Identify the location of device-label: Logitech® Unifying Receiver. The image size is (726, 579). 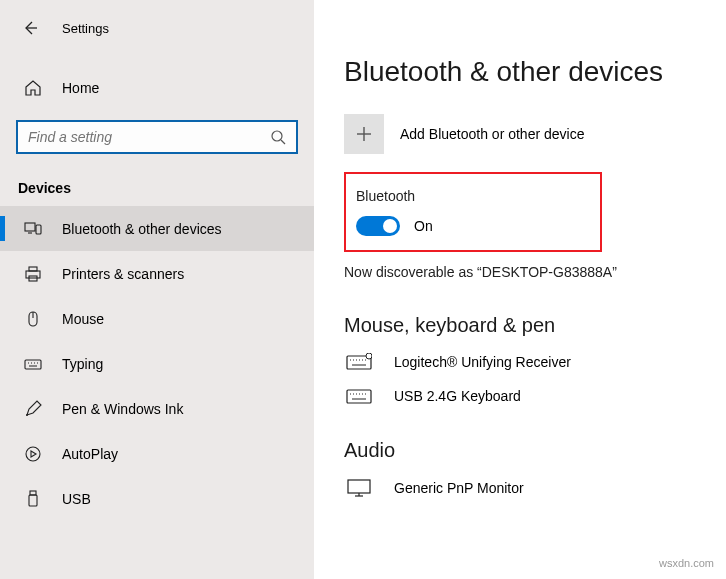
(482, 362).